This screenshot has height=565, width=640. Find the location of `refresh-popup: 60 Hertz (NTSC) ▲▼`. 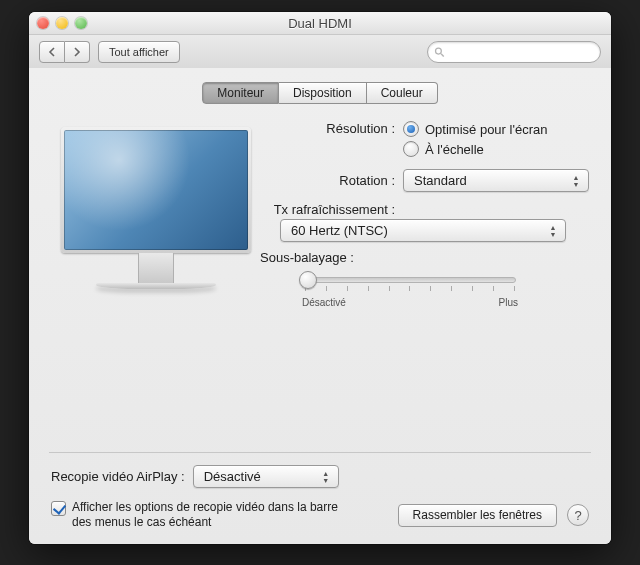

refresh-popup: 60 Hertz (NTSC) ▲▼ is located at coordinates (423, 230).